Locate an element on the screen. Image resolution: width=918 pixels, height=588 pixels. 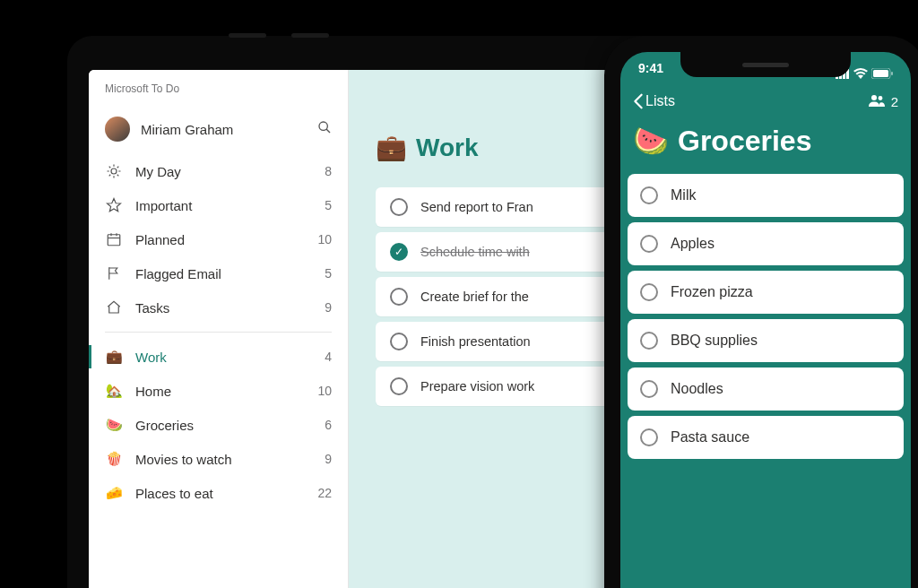
sidebar-item-count: 4 is located at coordinates (328, 357).